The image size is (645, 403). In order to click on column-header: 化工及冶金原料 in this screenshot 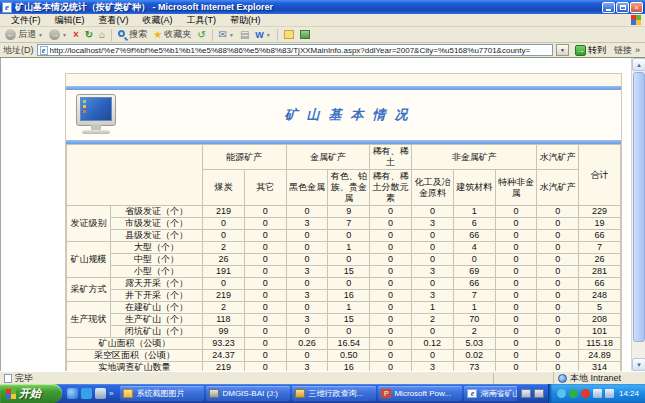, I will do `click(432, 188)`.